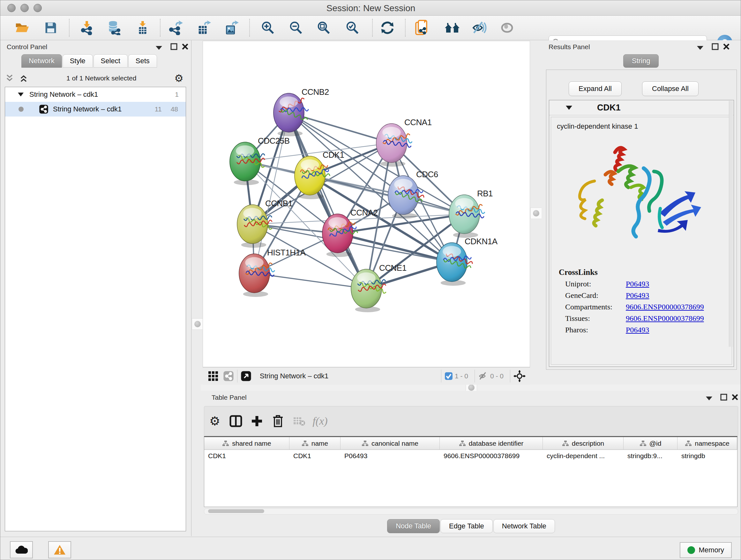 This screenshot has height=560, width=741. Describe the element at coordinates (479, 28) in the screenshot. I see `hide-selected-button` at that location.